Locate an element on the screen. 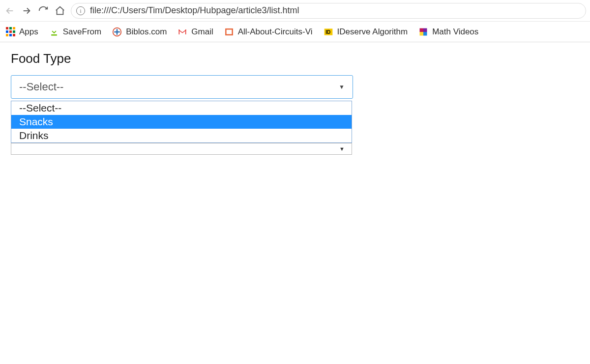 The image size is (590, 364). address-bar: i file:///C:/Users/Tim/Desktop/Hubpage/a… is located at coordinates (328, 11).